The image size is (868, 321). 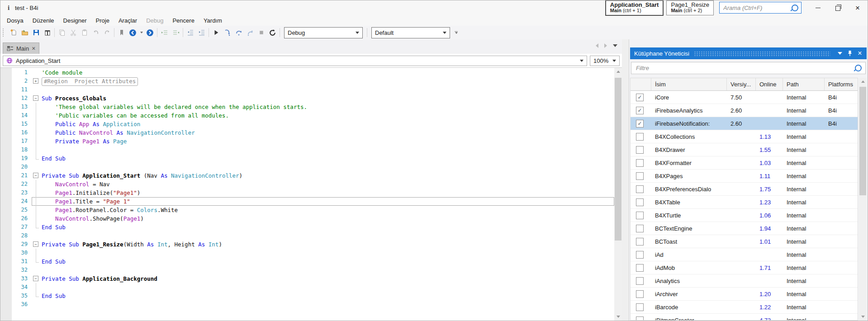 I want to click on library-name: iAdMob, so click(x=689, y=268).